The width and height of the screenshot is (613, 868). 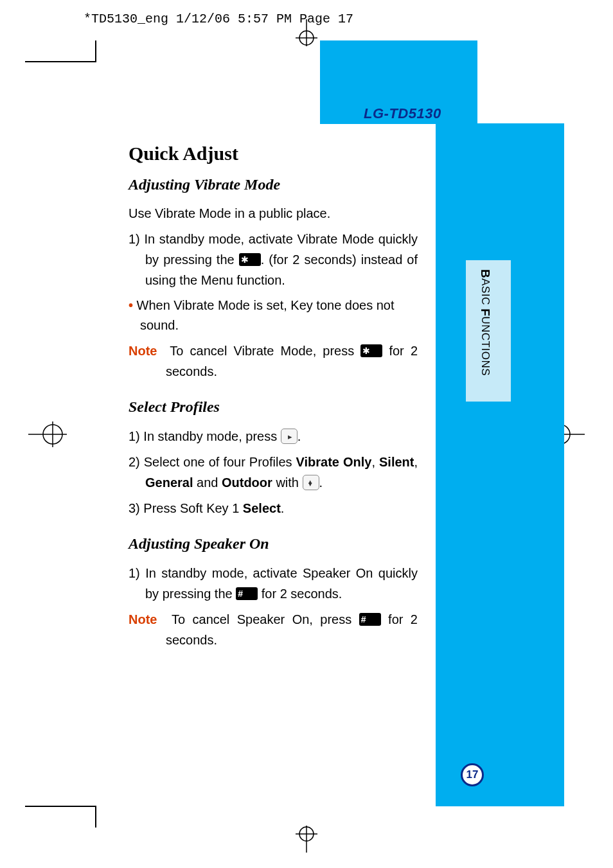 I want to click on body-note: Note To cancel Speaker On, press for 2 s…, so click(x=273, y=630).